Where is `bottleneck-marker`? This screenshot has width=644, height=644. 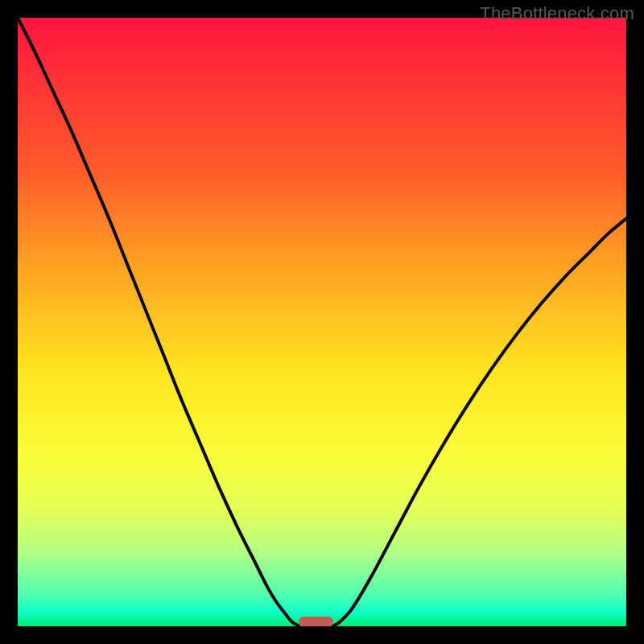
bottleneck-marker is located at coordinates (316, 621).